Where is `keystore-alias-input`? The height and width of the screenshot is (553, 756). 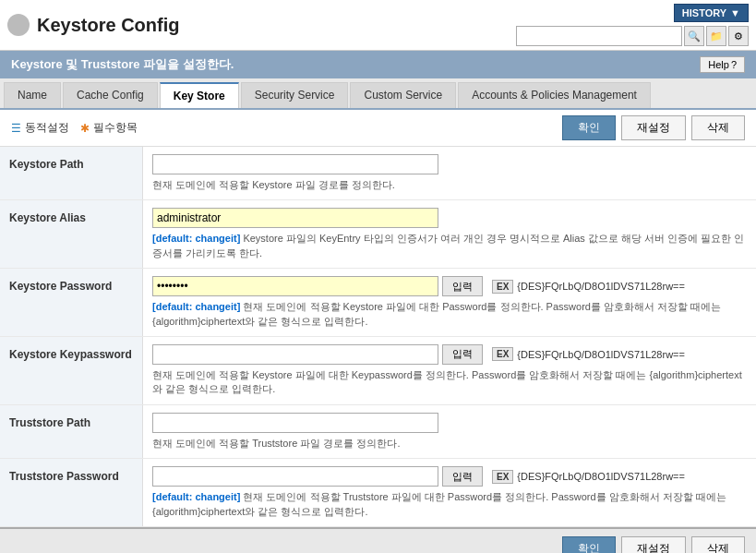 keystore-alias-input is located at coordinates (295, 218).